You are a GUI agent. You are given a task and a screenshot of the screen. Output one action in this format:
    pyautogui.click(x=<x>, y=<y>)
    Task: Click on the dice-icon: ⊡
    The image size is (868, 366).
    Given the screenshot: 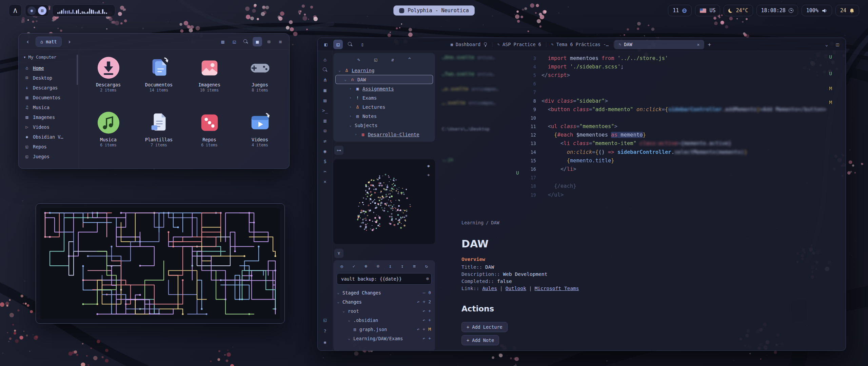 What is the action you would take?
    pyautogui.click(x=325, y=131)
    